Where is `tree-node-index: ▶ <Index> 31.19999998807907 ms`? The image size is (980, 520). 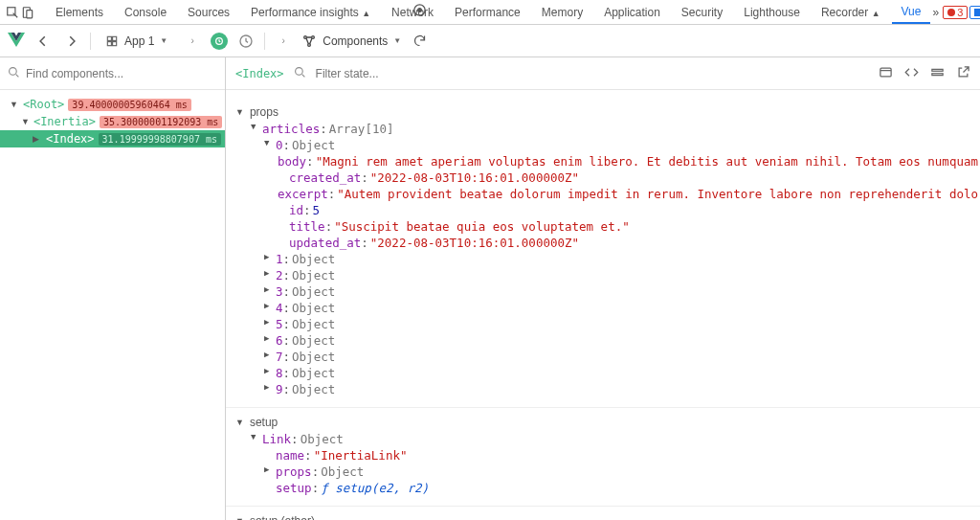
tree-node-index: ▶ <Index> 31.19999998807907 ms is located at coordinates (113, 139).